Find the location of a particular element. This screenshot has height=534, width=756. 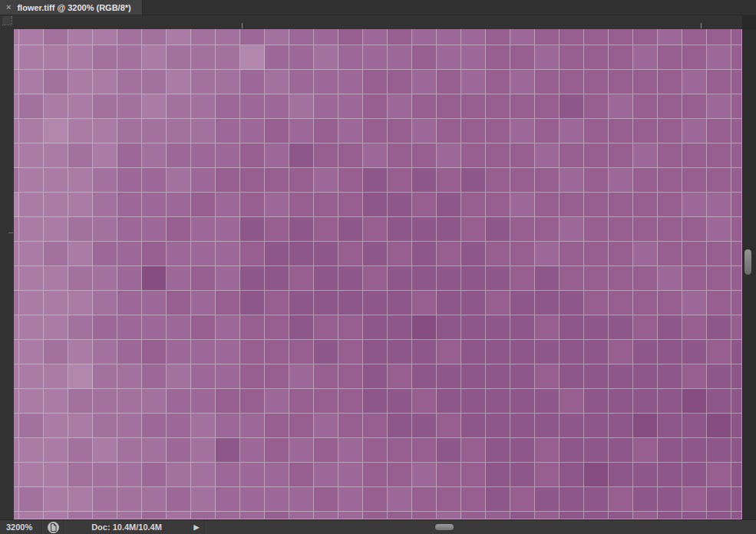

document-tab: × flower.tiff @ 3200% (RGB/8*) is located at coordinates (71, 8).